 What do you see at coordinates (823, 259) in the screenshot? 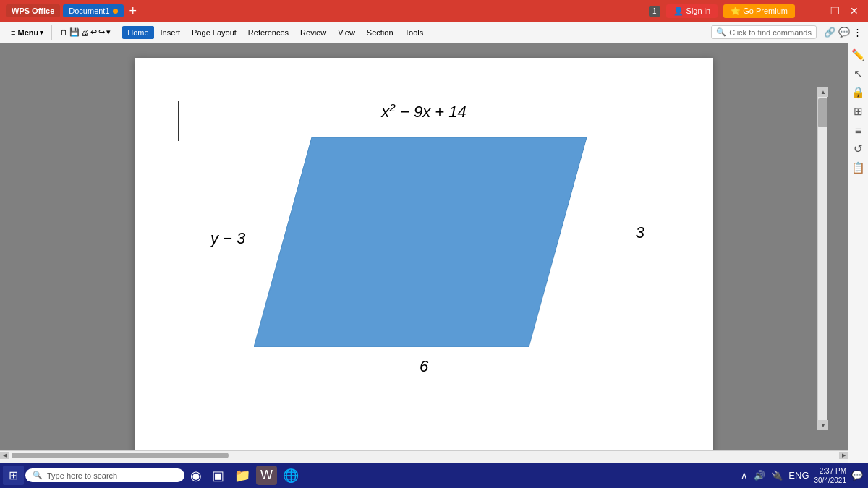
I see `scroll-track` at bounding box center [823, 259].